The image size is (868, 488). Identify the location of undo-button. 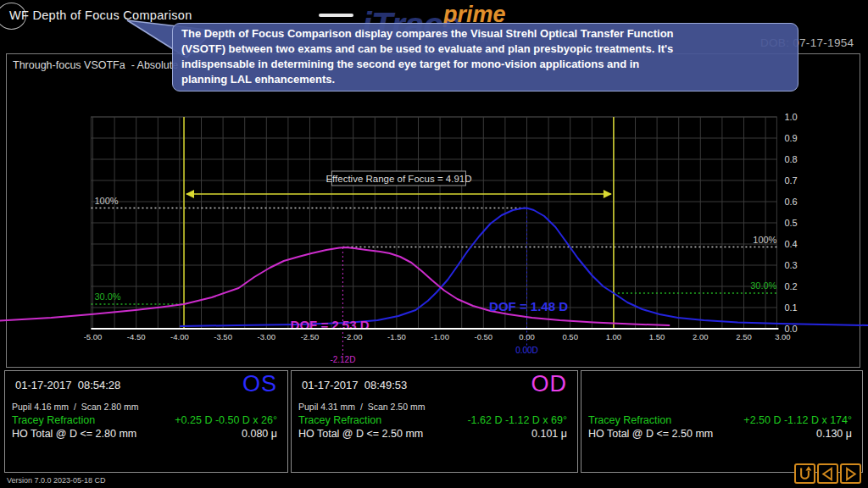
(805, 474).